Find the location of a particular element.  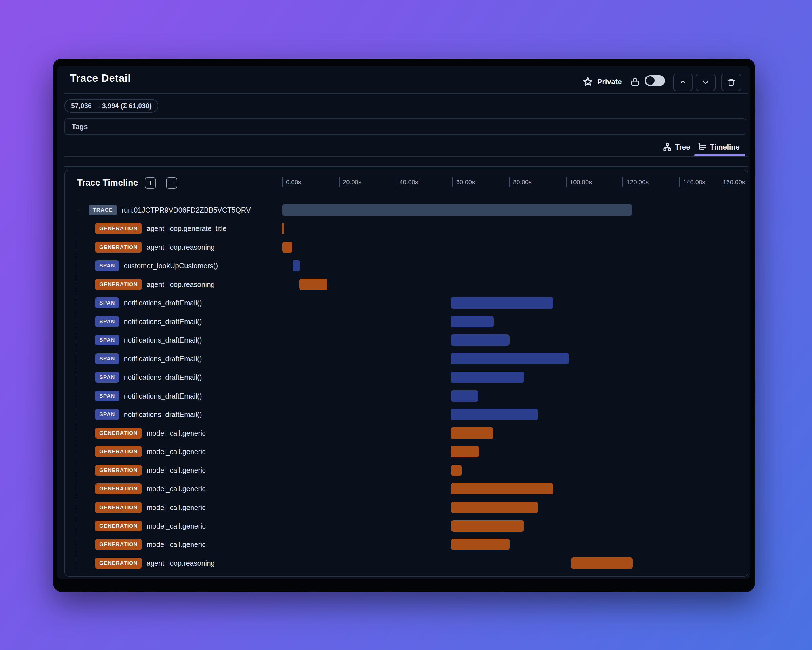

toggle-knob is located at coordinates (650, 81).